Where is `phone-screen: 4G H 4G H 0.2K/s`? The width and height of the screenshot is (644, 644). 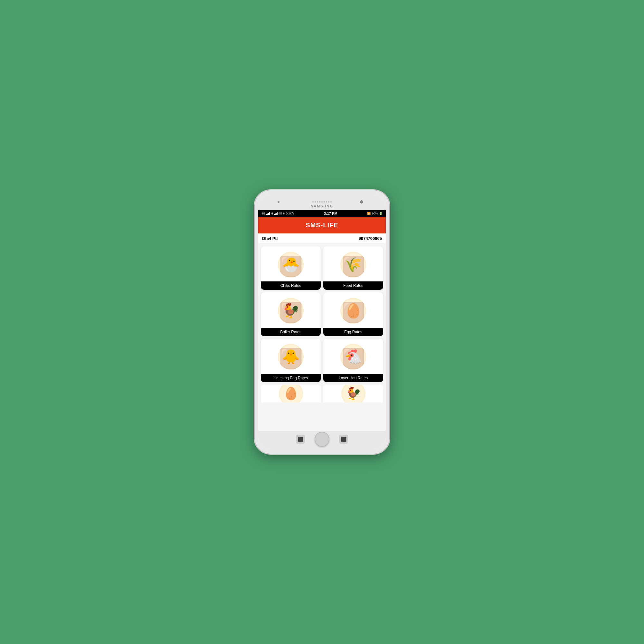
phone-screen: 4G H 4G H 0.2K/s is located at coordinates (322, 321).